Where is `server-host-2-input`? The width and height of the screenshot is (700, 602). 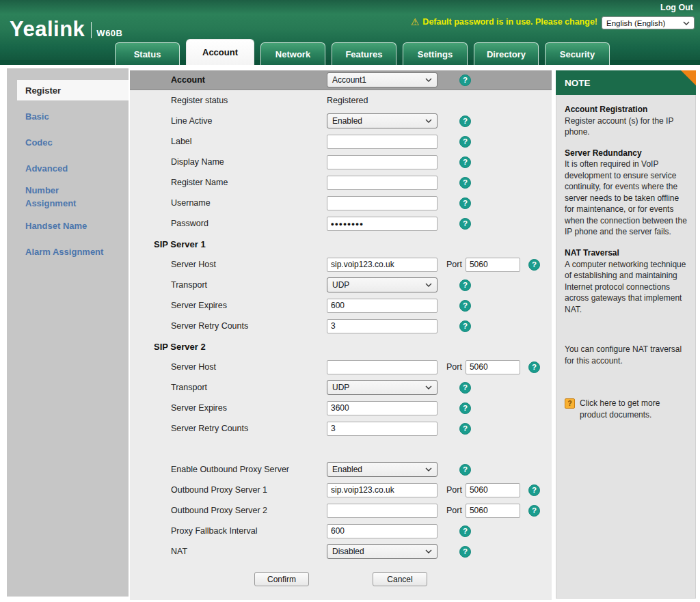
server-host-2-input is located at coordinates (382, 368).